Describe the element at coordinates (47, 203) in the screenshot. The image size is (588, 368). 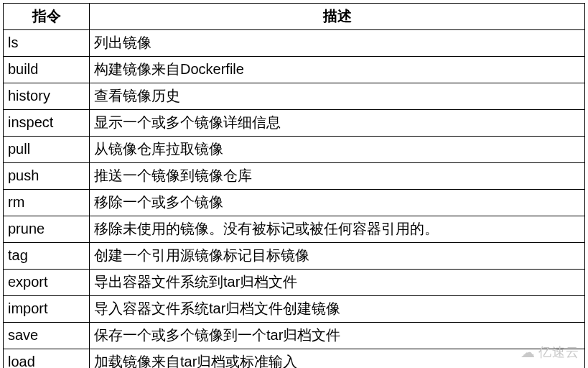
I see `cell-command: rm` at that location.